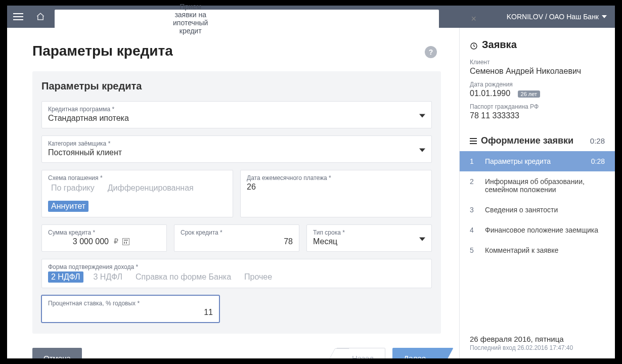 The image size is (622, 364). I want to click on income-option-other: Прочее, so click(258, 277).